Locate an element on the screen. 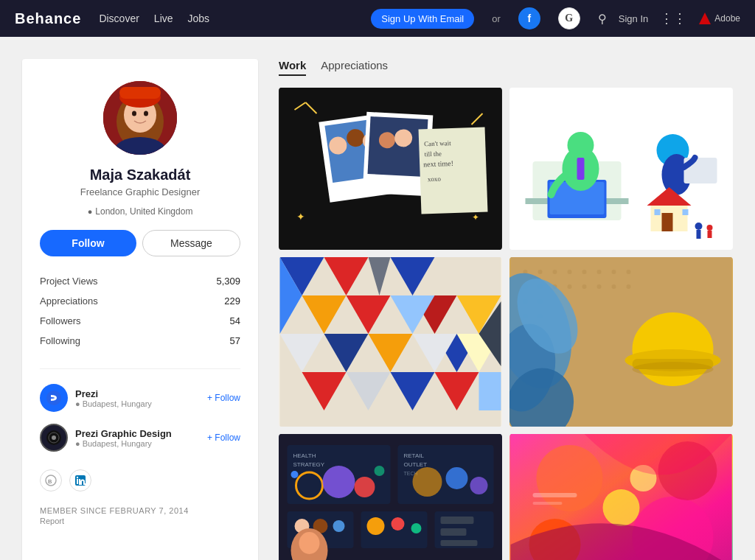  facebook-login-button: f is located at coordinates (529, 18).